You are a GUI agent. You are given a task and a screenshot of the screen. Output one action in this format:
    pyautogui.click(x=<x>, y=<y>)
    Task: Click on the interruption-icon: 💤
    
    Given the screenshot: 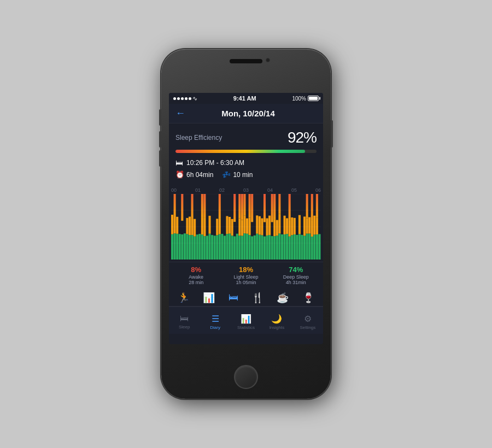 What is the action you would take?
    pyautogui.click(x=226, y=175)
    